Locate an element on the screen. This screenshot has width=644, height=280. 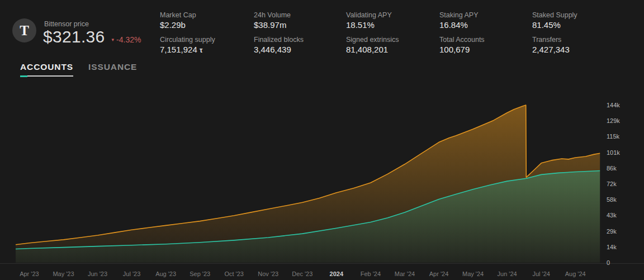
chart-tabs: ACCOUNTS ISSUANCE is located at coordinates (78, 69).